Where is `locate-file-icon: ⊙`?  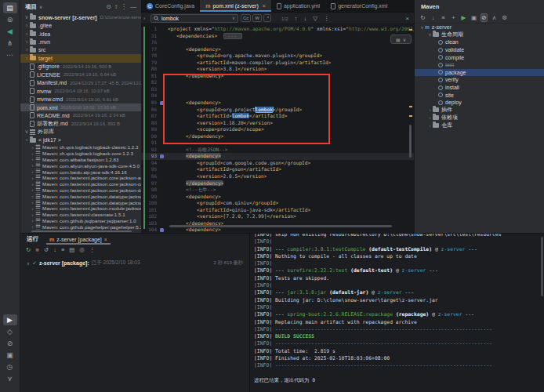
locate-file-icon: ⊙ is located at coordinates (108, 6).